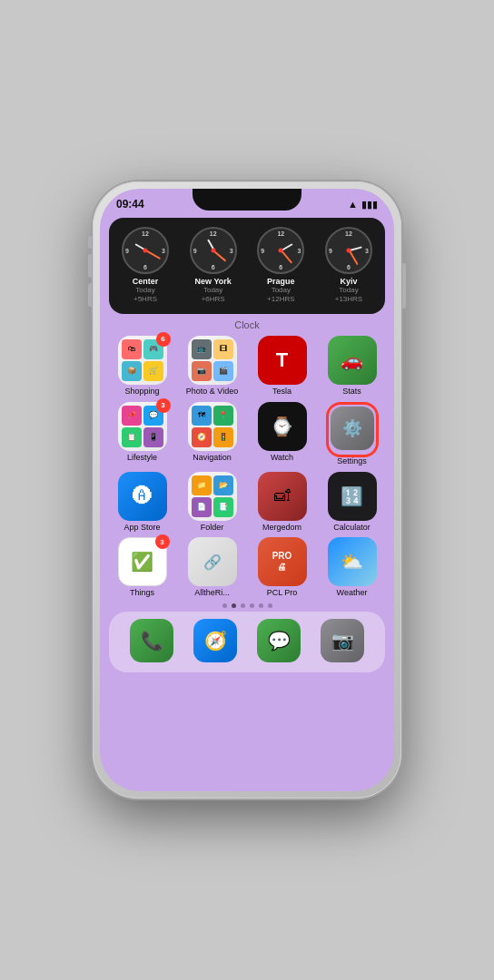 The width and height of the screenshot is (494, 980). I want to click on photo-video-label: Photo & Video, so click(212, 392).